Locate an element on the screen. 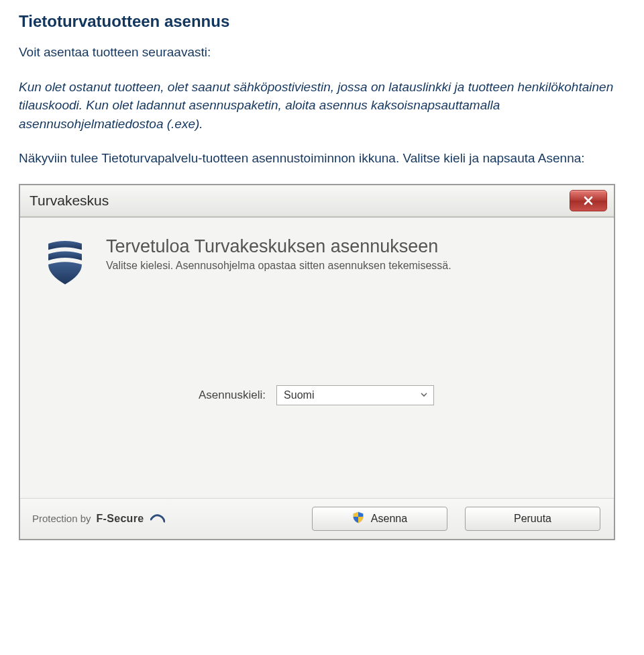  doc-paragraph-1: Kun olet ostanut tuotteen, olet saanut s… is located at coordinates (322, 106).